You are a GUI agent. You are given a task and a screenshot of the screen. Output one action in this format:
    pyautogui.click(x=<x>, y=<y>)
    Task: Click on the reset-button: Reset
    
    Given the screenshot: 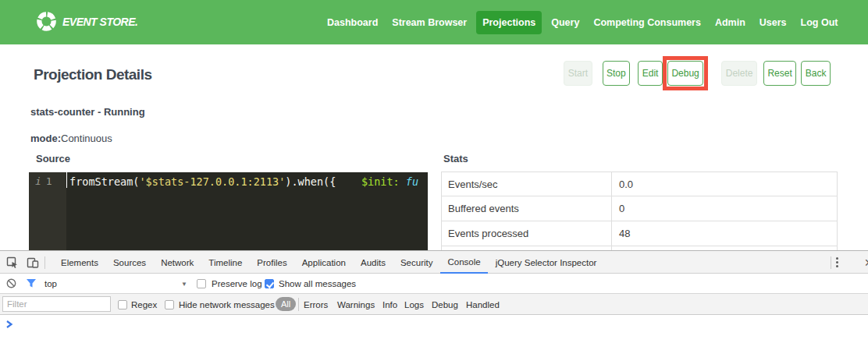 What is the action you would take?
    pyautogui.click(x=780, y=73)
    